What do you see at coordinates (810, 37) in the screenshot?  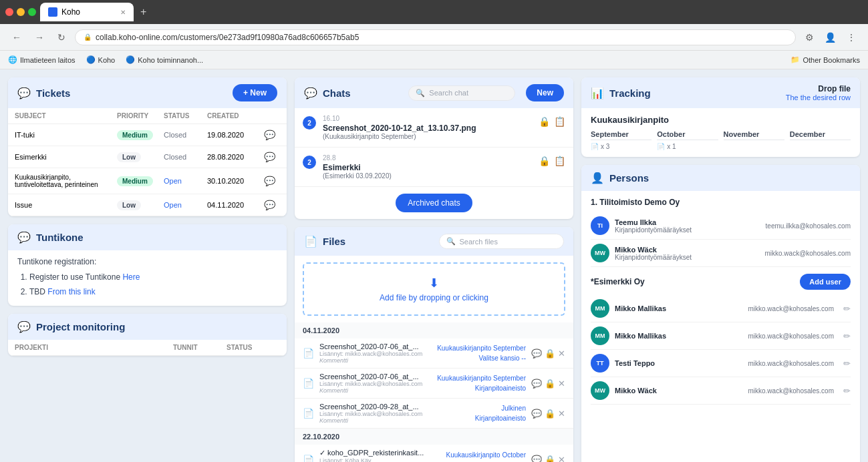 I see `extensions-button: ⚙` at bounding box center [810, 37].